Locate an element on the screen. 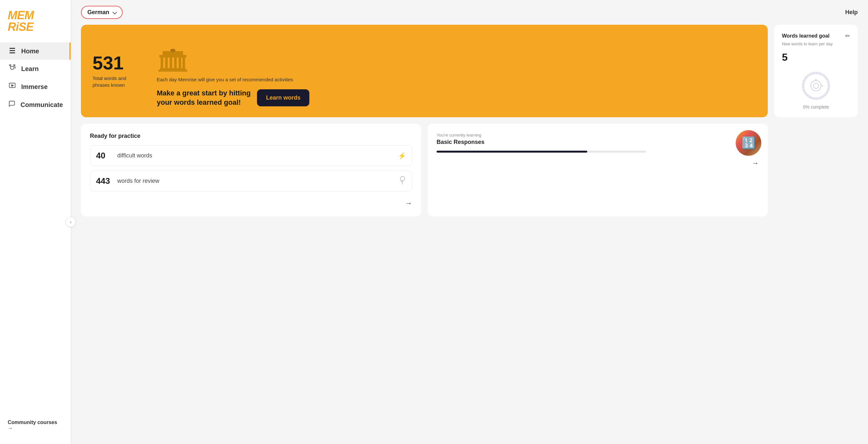  memrise-logo: MEM RiSE is located at coordinates (35, 21).